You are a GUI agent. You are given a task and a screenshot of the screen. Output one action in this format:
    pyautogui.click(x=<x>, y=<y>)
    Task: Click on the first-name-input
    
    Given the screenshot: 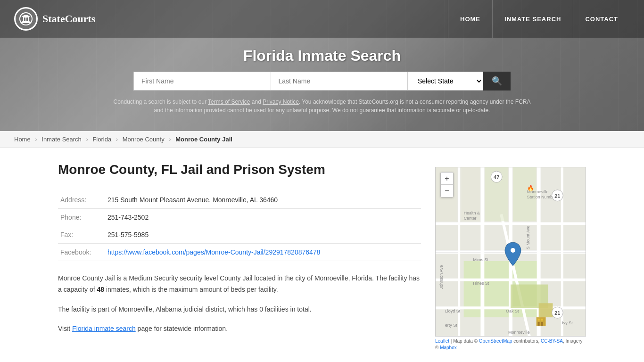 What is the action you would take?
    pyautogui.click(x=202, y=81)
    